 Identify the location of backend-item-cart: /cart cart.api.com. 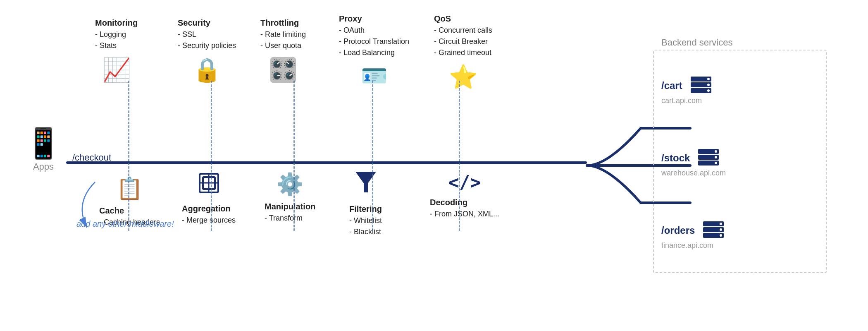
(686, 91).